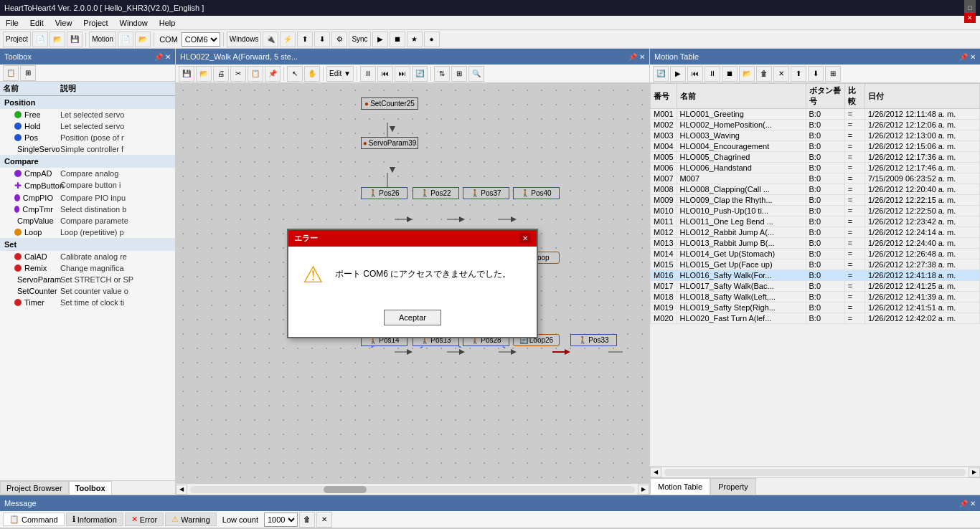 Image resolution: width=980 pixels, height=529 pixels. What do you see at coordinates (380, 39) in the screenshot?
I see `play-button: ▶` at bounding box center [380, 39].